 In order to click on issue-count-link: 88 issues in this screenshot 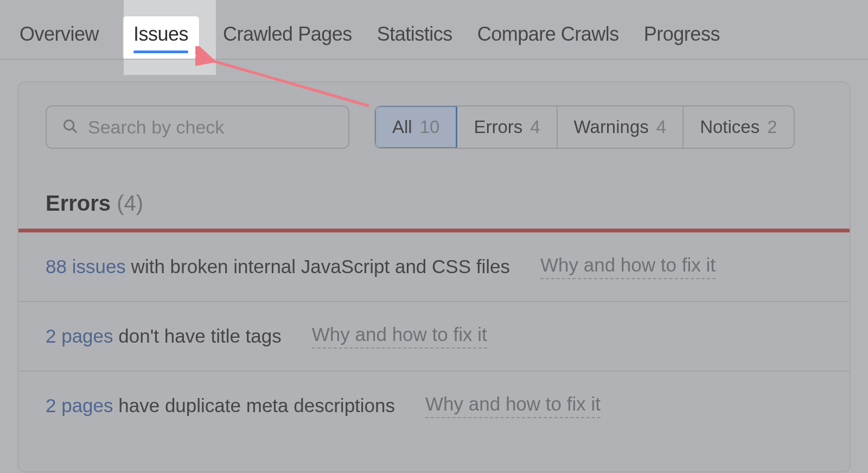, I will do `click(86, 266)`.